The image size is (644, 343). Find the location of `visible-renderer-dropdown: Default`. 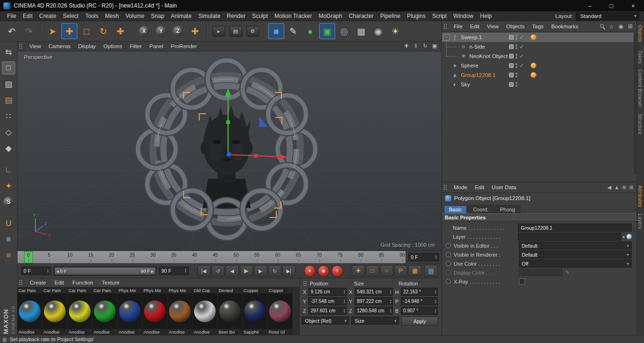

visible-renderer-dropdown: Default is located at coordinates (575, 255).